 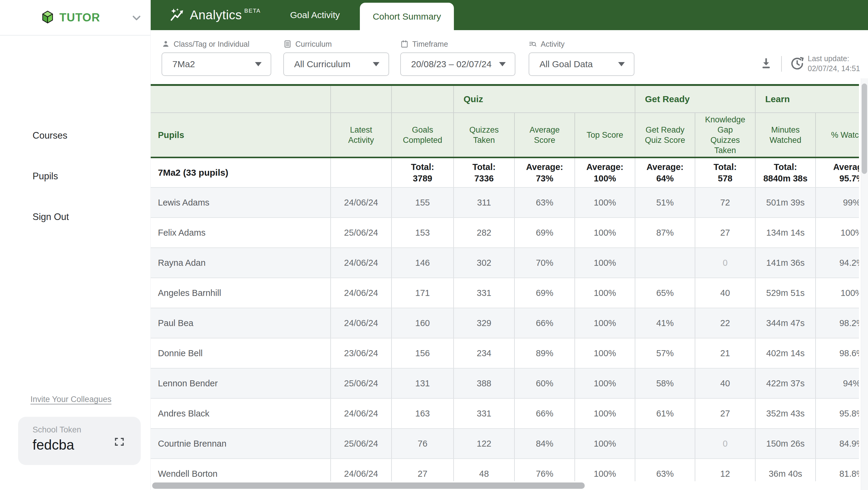 I want to click on cell-watched: 100%, so click(x=837, y=233).